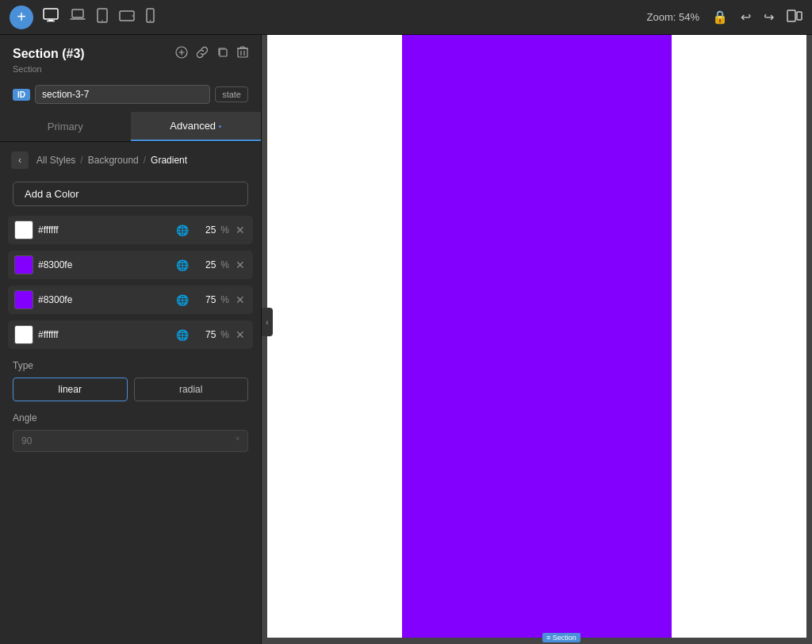  What do you see at coordinates (130, 441) in the screenshot?
I see `angle-input-row: °` at bounding box center [130, 441].